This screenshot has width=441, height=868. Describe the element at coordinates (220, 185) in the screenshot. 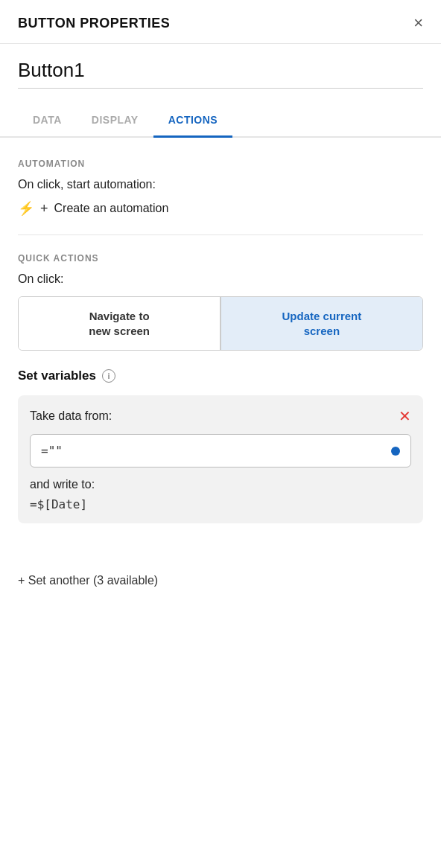

I see `automation-on-click-text: On click, start automation:` at that location.